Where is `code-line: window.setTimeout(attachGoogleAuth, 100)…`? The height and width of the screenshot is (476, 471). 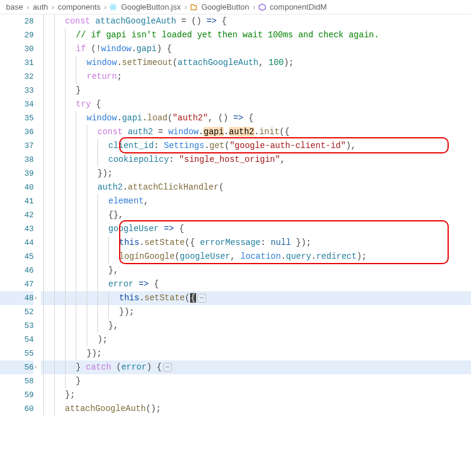
code-line: window.setTimeout(attachGoogleAuth, 100)… is located at coordinates (256, 63).